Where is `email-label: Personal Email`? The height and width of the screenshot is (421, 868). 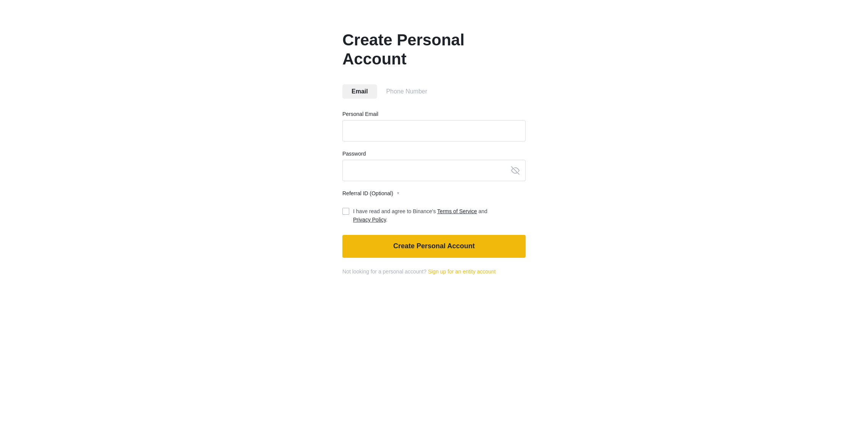 email-label: Personal Email is located at coordinates (434, 114).